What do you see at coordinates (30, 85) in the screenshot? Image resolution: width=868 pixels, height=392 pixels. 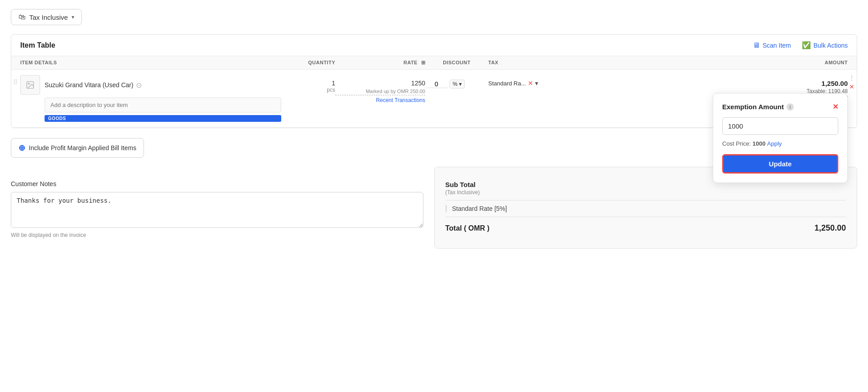 I see `item-image` at bounding box center [30, 85].